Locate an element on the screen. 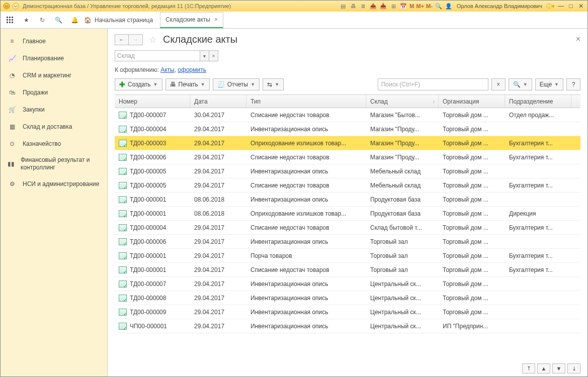 This screenshot has height=377, width=588. document-icon: 🗎 is located at coordinates (363, 6).